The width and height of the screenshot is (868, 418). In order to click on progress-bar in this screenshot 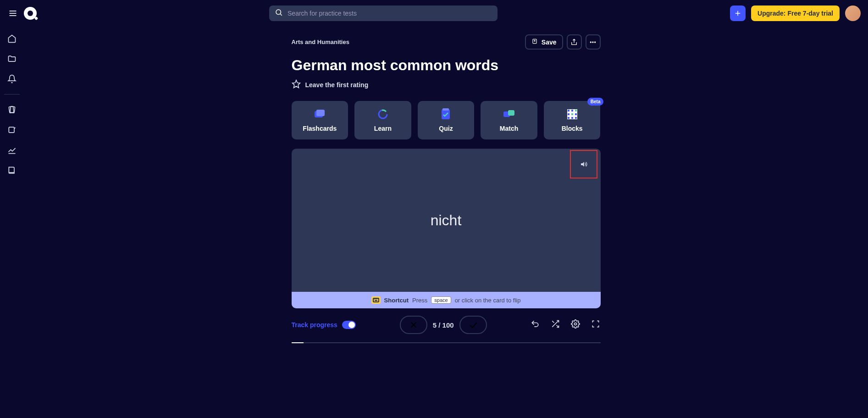, I will do `click(446, 343)`.